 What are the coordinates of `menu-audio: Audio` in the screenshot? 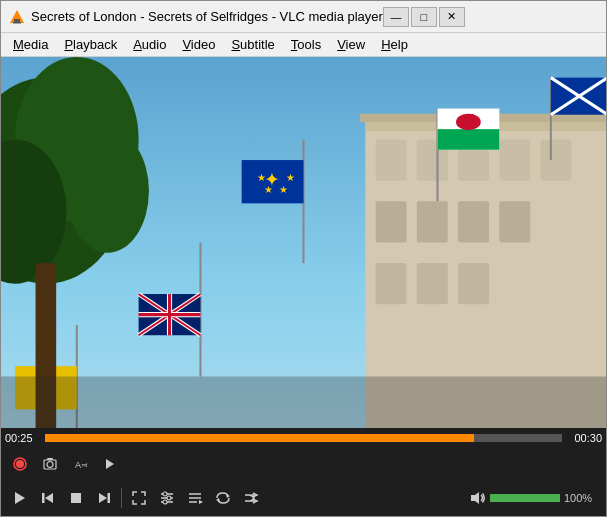 It's located at (150, 44).